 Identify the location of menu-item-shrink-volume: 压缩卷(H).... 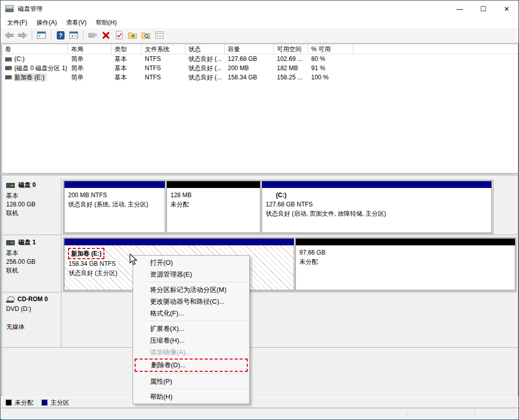
(191, 340).